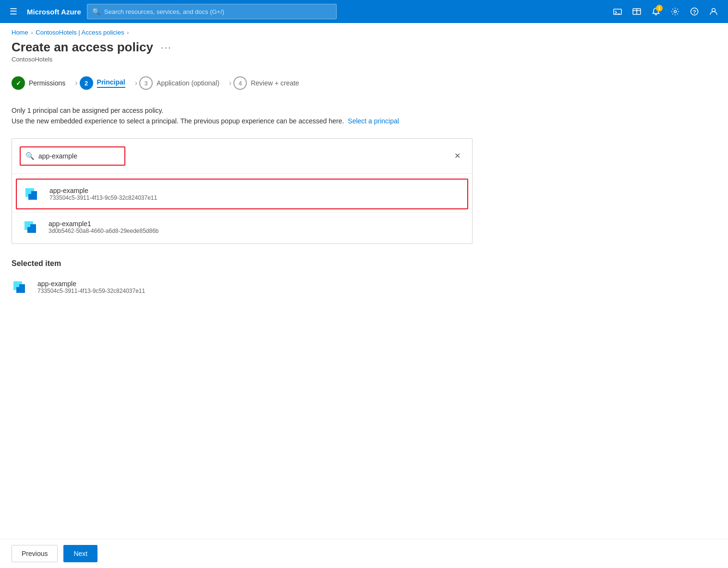 The height and width of the screenshot is (568, 728). Describe the element at coordinates (364, 12) in the screenshot. I see `top-navigation: ☰ Microsoft Azure 🔍 1 ?` at that location.